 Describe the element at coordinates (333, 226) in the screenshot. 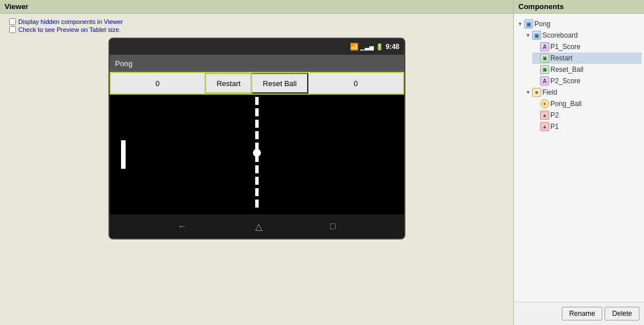

I see `recents-button: □` at that location.